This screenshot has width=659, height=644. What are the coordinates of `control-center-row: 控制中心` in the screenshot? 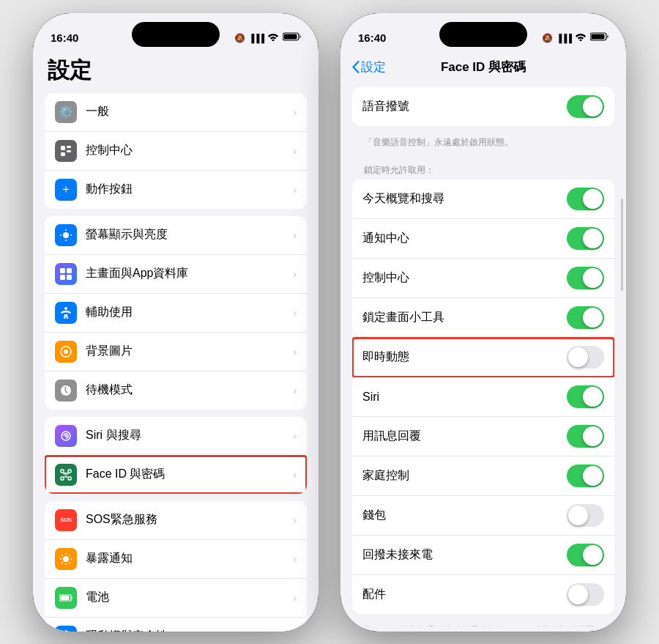 It's located at (483, 278).